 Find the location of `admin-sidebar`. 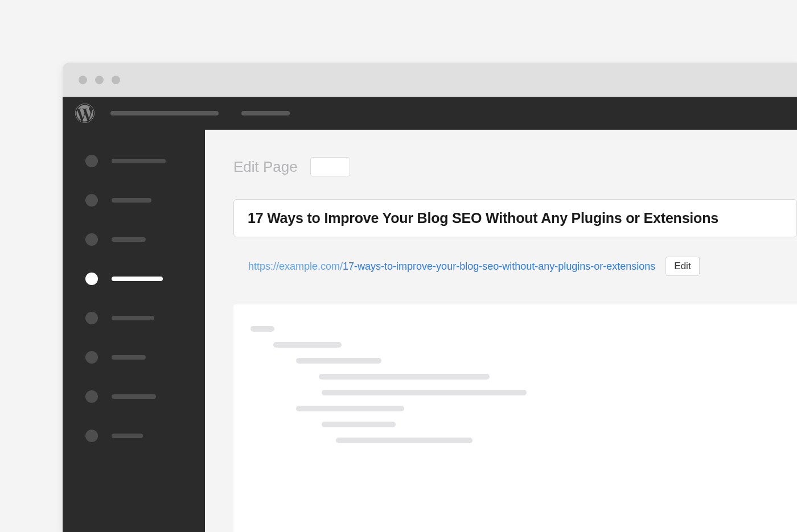

admin-sidebar is located at coordinates (134, 331).